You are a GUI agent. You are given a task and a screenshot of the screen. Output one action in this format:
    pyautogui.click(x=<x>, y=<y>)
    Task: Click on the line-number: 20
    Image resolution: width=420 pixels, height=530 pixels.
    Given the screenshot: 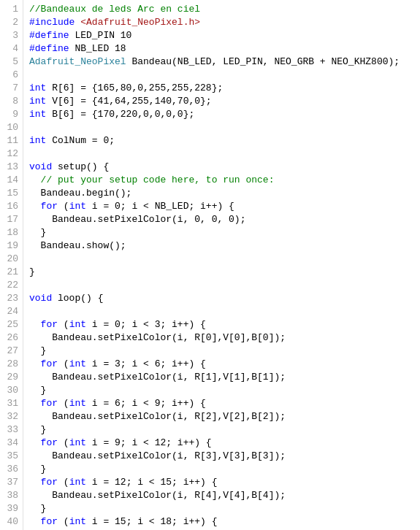 What is the action you would take?
    pyautogui.click(x=10, y=259)
    